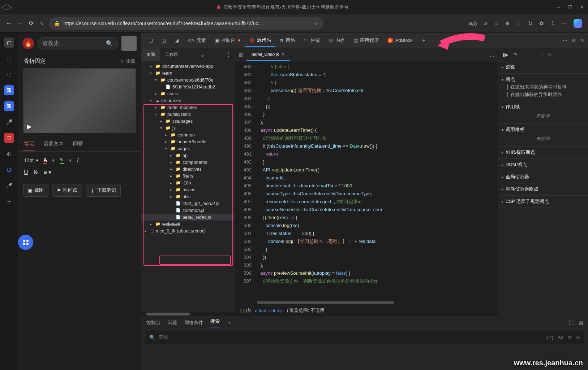 Image resolution: width=588 pixels, height=370 pixels. Describe the element at coordinates (164, 40) in the screenshot. I see `dock-side-icon: ◫` at that location.